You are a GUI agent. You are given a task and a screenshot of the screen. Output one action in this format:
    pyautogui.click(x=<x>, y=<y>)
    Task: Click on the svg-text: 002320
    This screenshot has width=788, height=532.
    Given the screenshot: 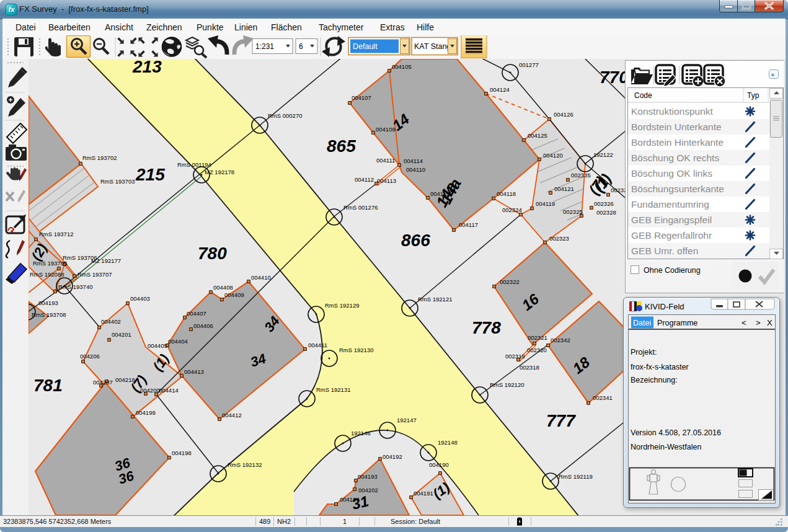 What is the action you would take?
    pyautogui.click(x=537, y=350)
    